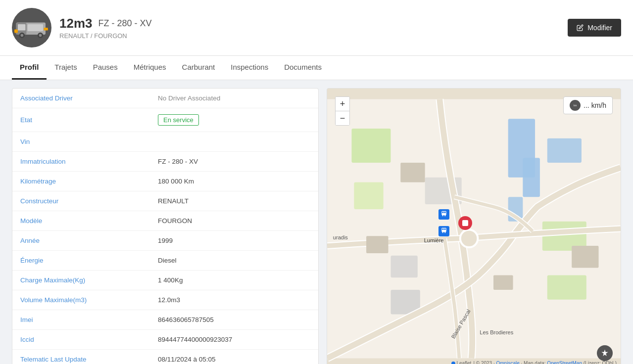  Describe the element at coordinates (580, 28) in the screenshot. I see `edit-icon` at that location.